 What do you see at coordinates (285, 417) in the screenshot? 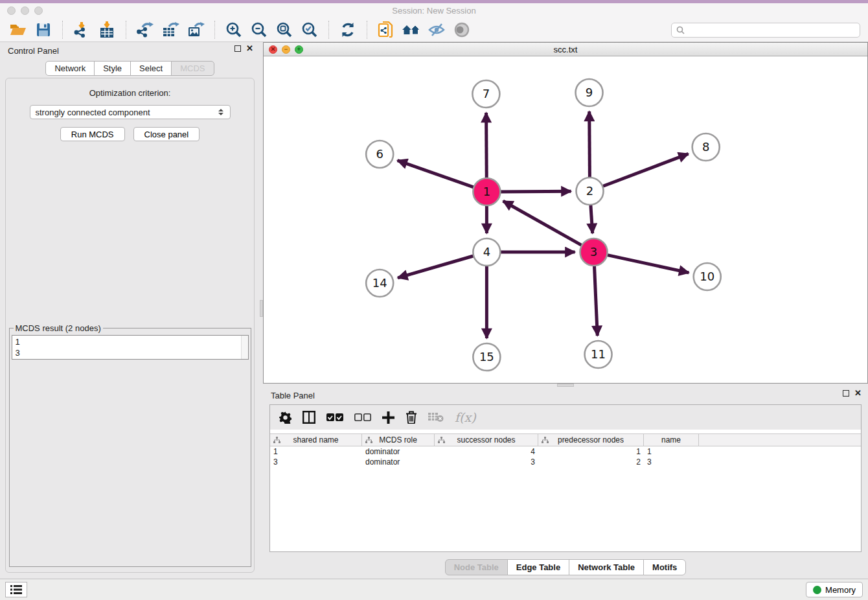
I see `column-settings-icon` at bounding box center [285, 417].